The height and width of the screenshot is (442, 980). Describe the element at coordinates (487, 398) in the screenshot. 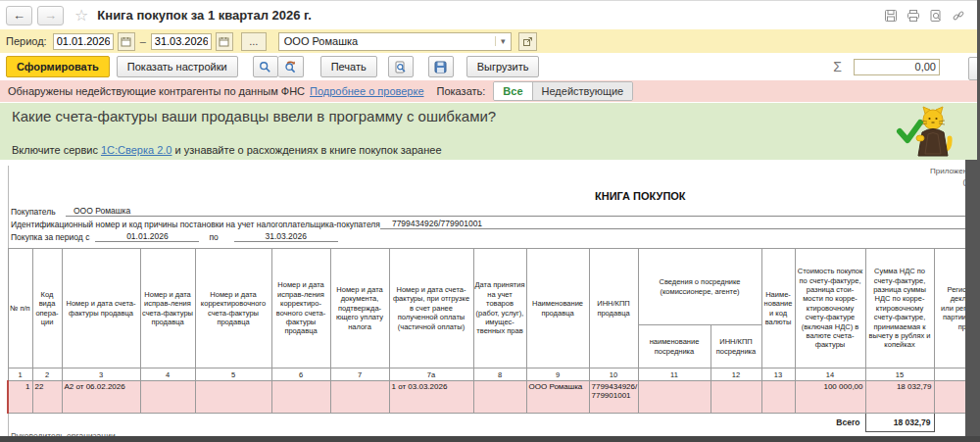

I see `table-row: 1 22 А2 от 06.02.2026 1 от 03.03.2026 ОО…` at that location.